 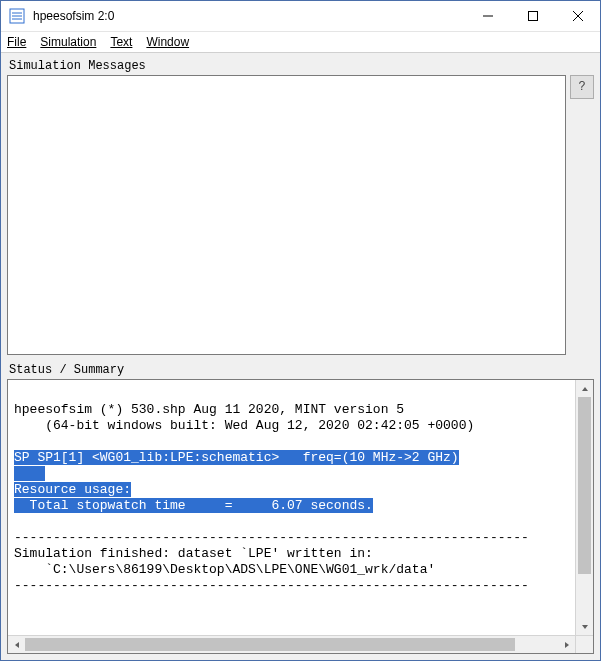 I want to click on horizontal-scrollbar, so click(x=300, y=644).